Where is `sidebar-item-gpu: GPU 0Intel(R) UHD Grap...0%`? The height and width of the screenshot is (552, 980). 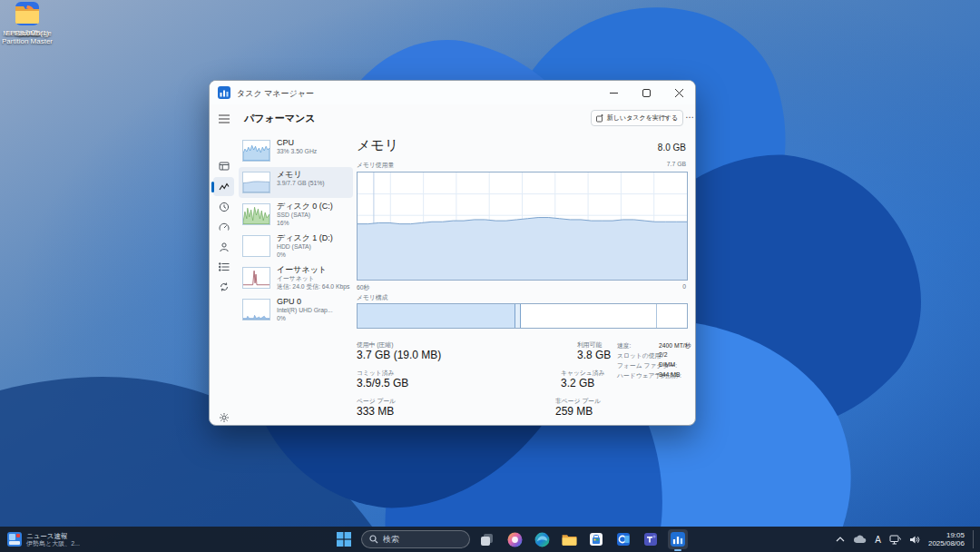
sidebar-item-gpu: GPU 0Intel(R) UHD Grap...0% is located at coordinates (296, 310).